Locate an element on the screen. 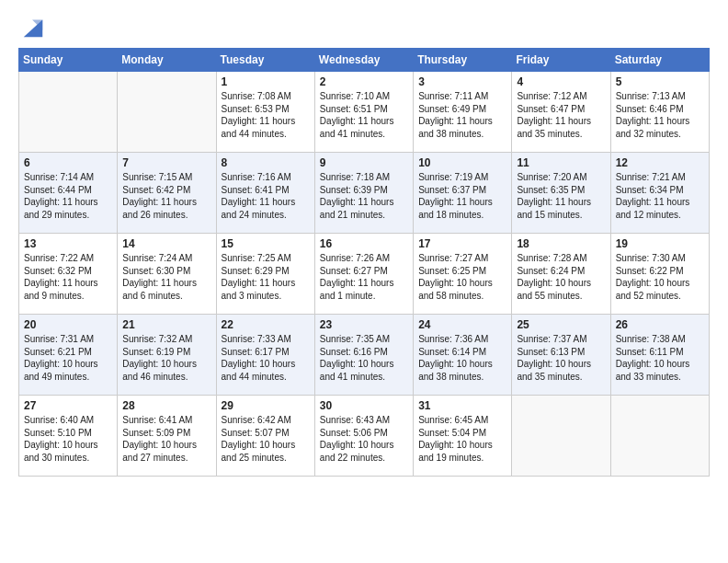  calendar-cell: 29Sunrise: 6:42 AM Sunset: 5:07 PM Dayli… is located at coordinates (265, 436).